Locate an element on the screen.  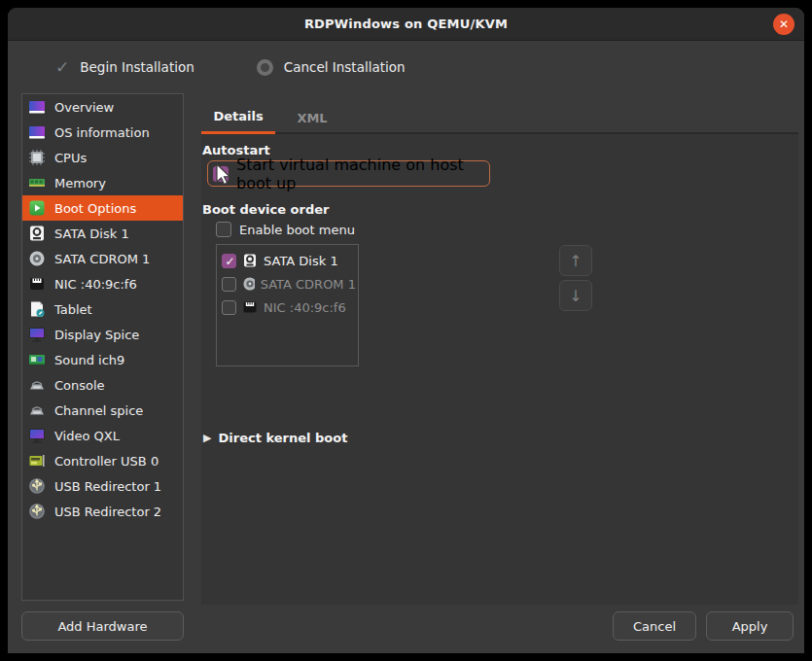
tab-xml: XML is located at coordinates (312, 118).